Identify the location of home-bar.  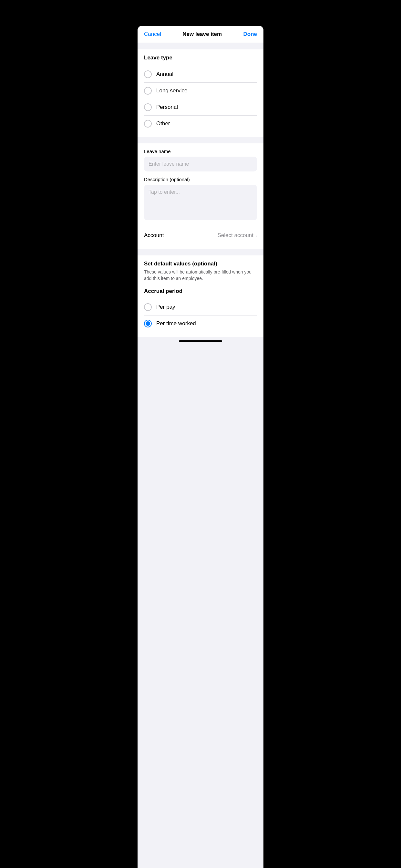
(201, 341).